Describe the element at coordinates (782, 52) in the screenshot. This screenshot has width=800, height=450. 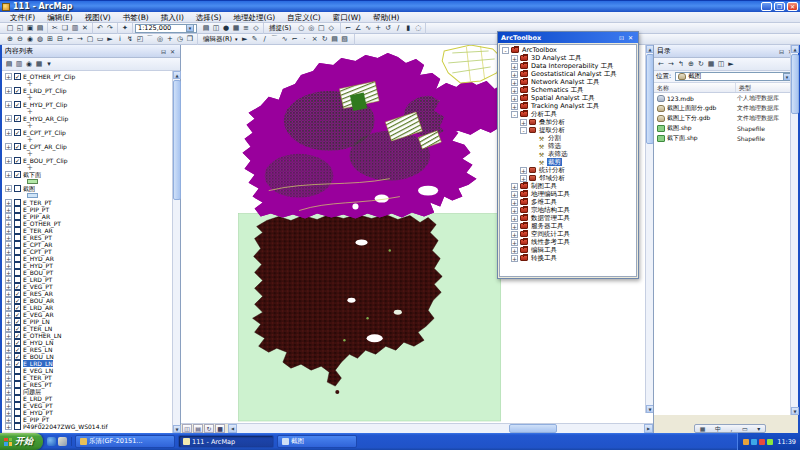
I see `catalog-pin-icon: ⊟` at that location.